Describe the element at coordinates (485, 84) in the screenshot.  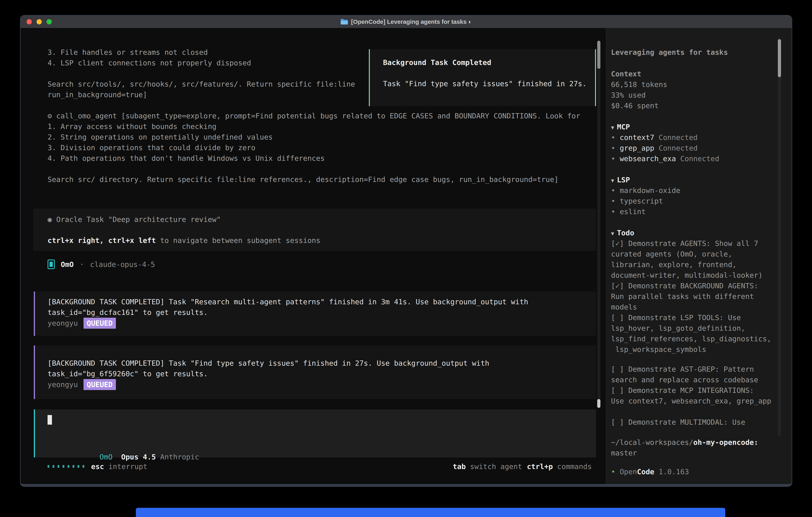
I see `toast-body: Task "Find type safety issues" finished …` at that location.